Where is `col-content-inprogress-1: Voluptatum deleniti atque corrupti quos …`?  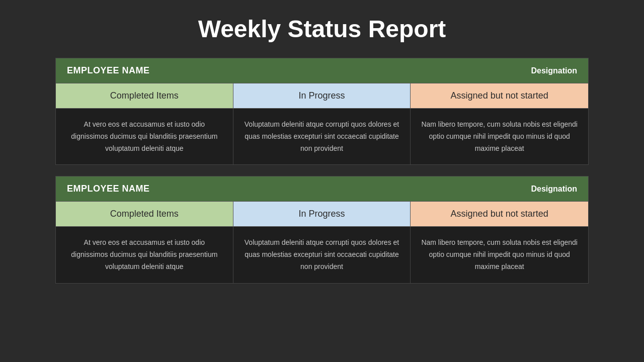 col-content-inprogress-1: Voluptatum deleniti atque corrupti quos … is located at coordinates (322, 137).